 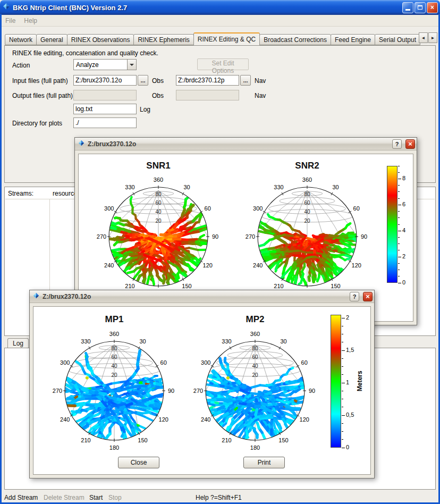 What do you see at coordinates (115, 498) in the screenshot?
I see `stop-action: Stop` at bounding box center [115, 498].